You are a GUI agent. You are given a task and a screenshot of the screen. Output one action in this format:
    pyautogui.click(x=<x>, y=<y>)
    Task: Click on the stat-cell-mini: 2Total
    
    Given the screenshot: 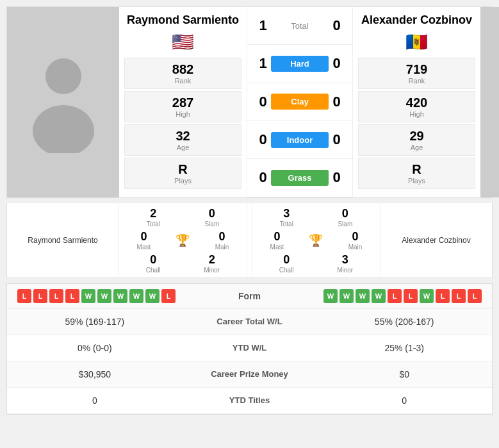 What is the action you would take?
    pyautogui.click(x=154, y=217)
    